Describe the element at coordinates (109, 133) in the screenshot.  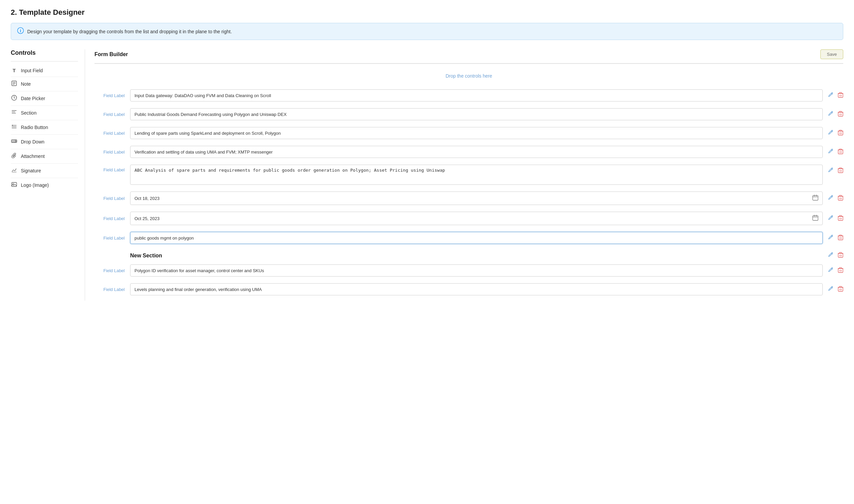
I see `field-label-3: Field Label` at that location.